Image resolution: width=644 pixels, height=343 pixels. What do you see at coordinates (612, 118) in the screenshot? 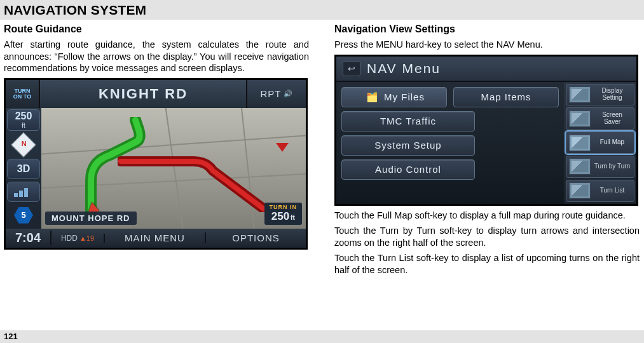
I see `thumb-screen-saver-label: Screen Saver` at bounding box center [612, 118].